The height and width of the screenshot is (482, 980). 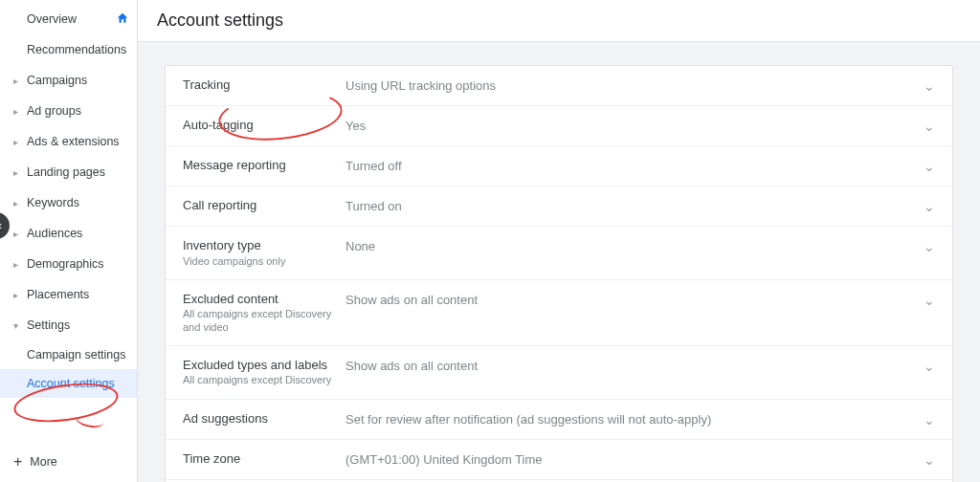 I want to click on sidebar-more-label: More, so click(x=43, y=462).